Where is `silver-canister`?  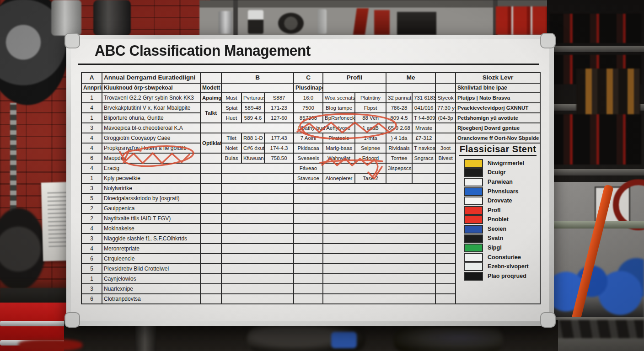
silver-canister is located at coordinates (66, 18).